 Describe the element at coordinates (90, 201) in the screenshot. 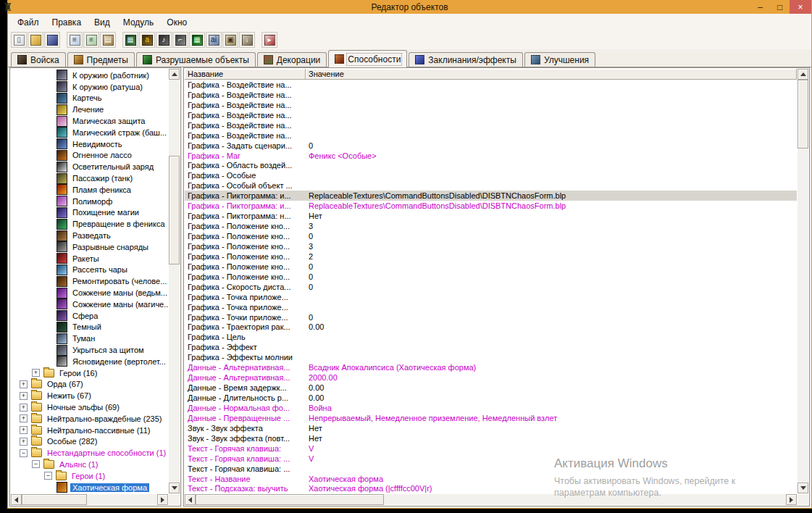

I see `tree-item: Полиморф` at that location.